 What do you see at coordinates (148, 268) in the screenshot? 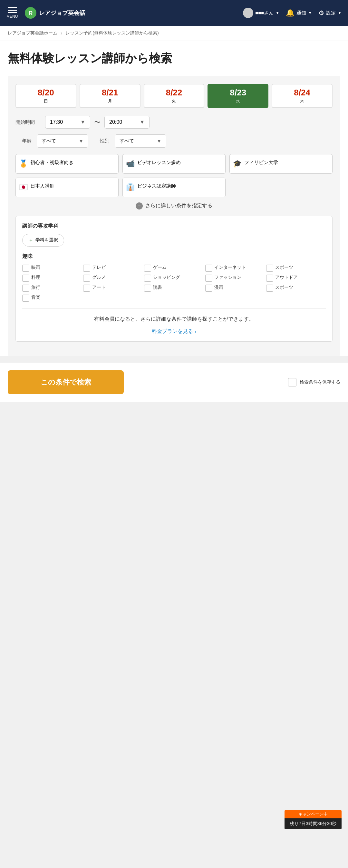
I see `hobby-checkbox-game` at bounding box center [148, 268].